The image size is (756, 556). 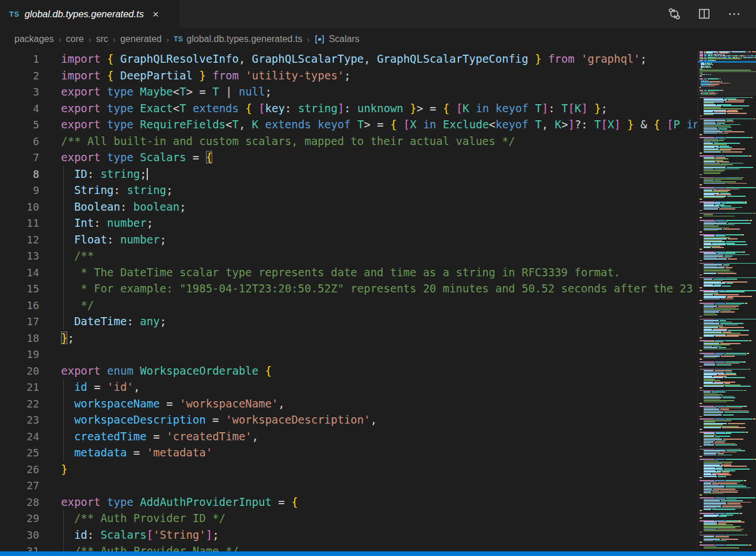 I want to click on line-number: 31, so click(x=20, y=547).